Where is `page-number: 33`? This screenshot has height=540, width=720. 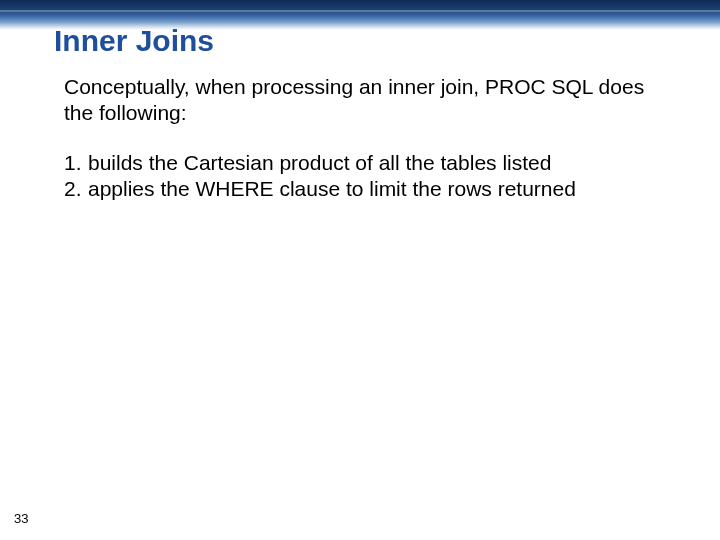
page-number: 33 is located at coordinates (21, 518).